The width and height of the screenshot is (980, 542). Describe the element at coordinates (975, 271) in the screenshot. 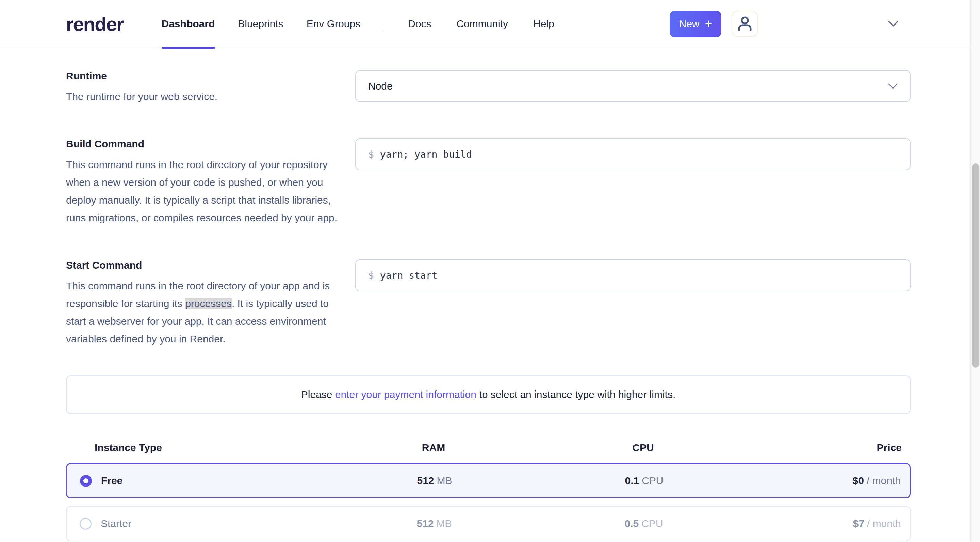

I see `scrollbar-track` at that location.